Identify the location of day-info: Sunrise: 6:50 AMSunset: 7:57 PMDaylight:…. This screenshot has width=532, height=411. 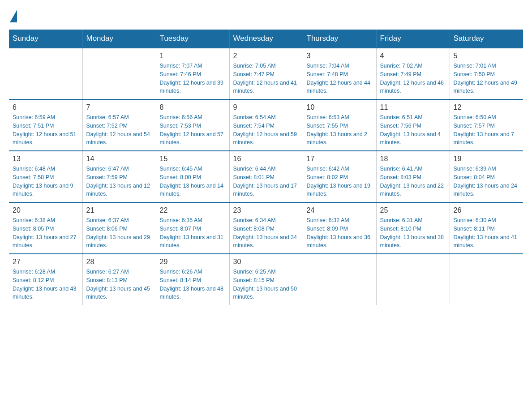
(487, 130).